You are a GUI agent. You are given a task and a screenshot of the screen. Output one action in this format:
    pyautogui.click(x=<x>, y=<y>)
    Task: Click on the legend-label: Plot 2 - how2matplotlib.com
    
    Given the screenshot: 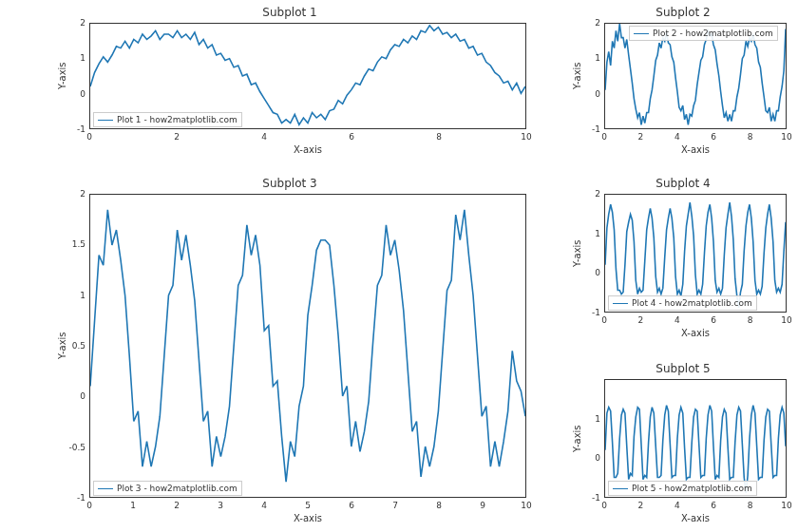 What is the action you would take?
    pyautogui.click(x=712, y=33)
    